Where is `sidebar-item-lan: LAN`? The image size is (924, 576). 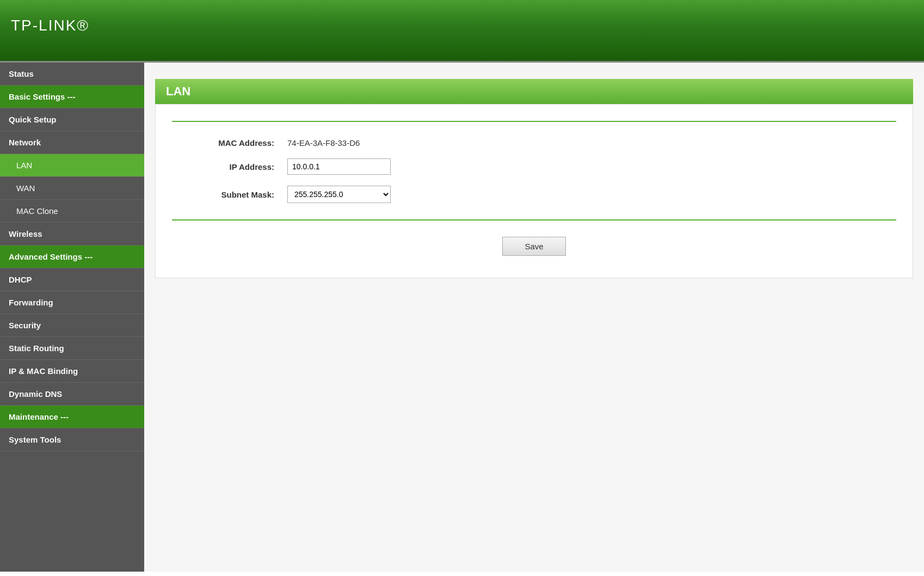
sidebar-item-lan: LAN is located at coordinates (72, 166).